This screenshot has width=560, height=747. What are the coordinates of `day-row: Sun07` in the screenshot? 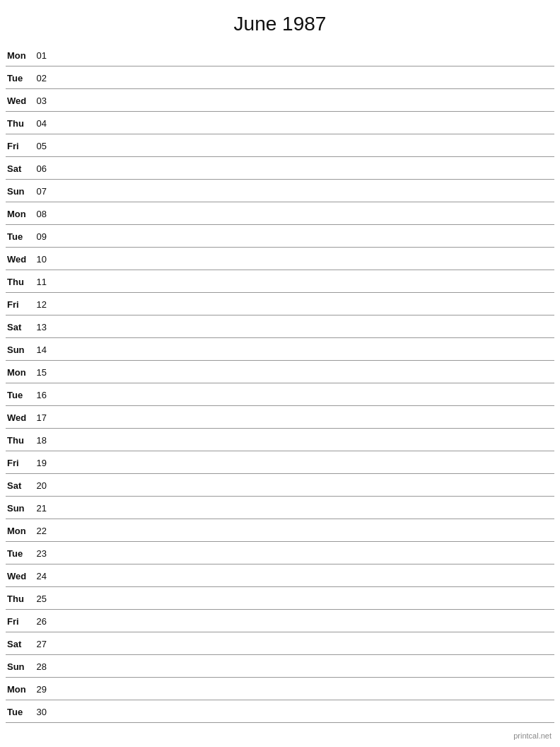 It's located at (280, 191).